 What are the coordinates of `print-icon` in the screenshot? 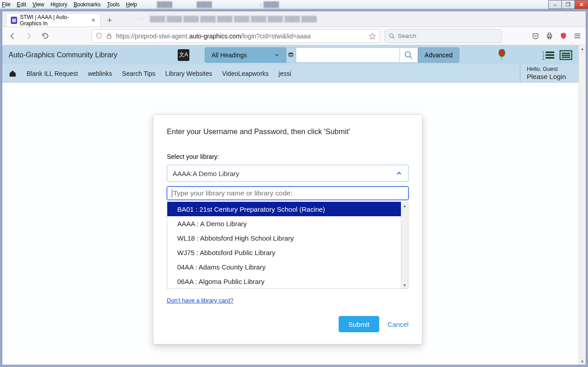 It's located at (549, 36).